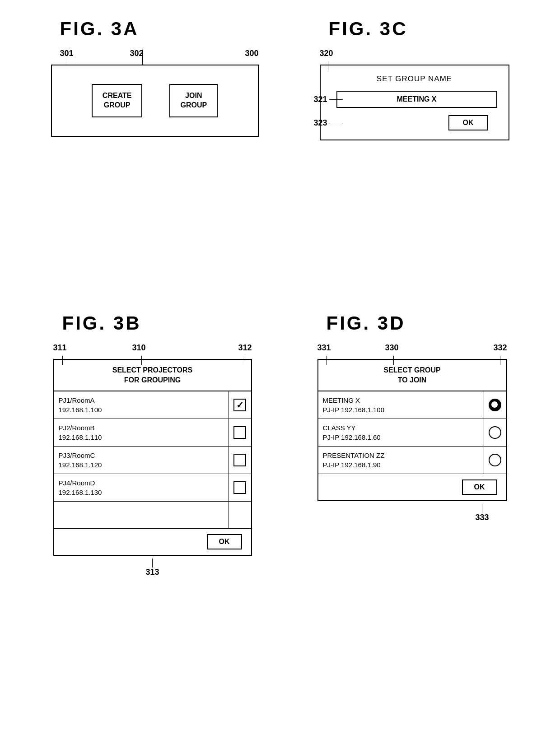 This screenshot has width=560, height=740. What do you see at coordinates (415, 79) in the screenshot?
I see `fig3c-header: SET GROUP NAME` at bounding box center [415, 79].